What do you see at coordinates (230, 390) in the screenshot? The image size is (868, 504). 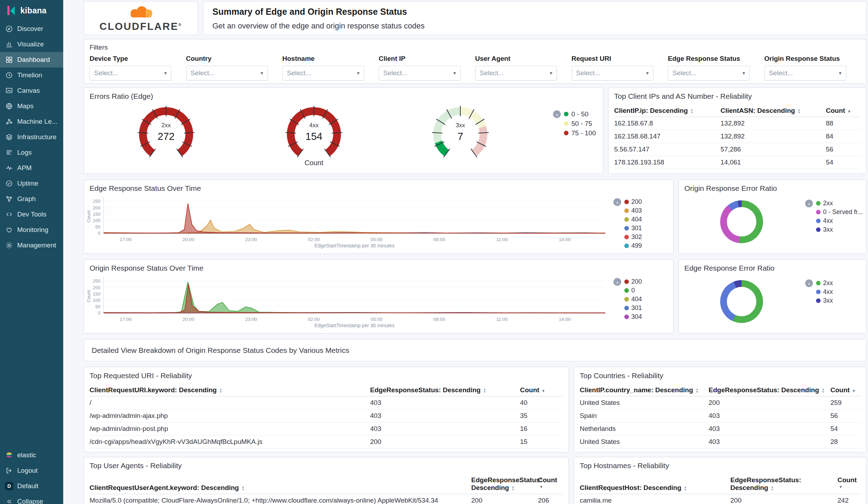 I see `column-header: ClientRequestURI.keyword: Descending▲▼` at bounding box center [230, 390].